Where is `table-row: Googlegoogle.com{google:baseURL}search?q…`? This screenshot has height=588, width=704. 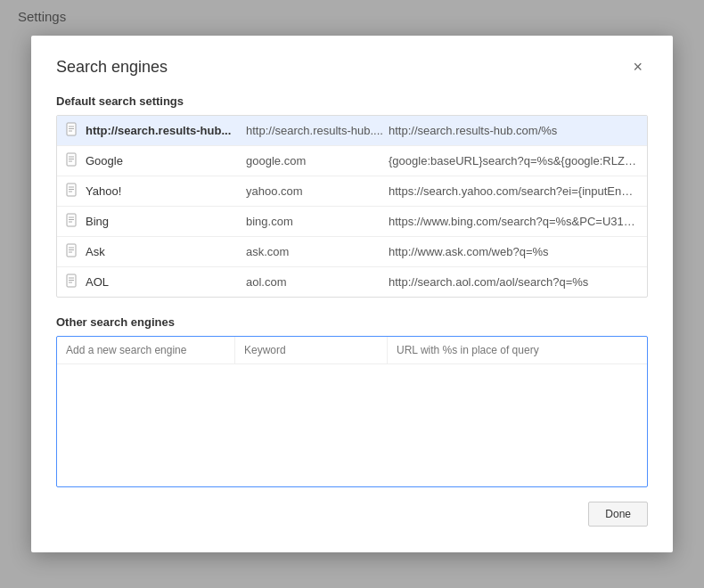 table-row: Googlegoogle.com{google:baseURL}search?q… is located at coordinates (352, 161).